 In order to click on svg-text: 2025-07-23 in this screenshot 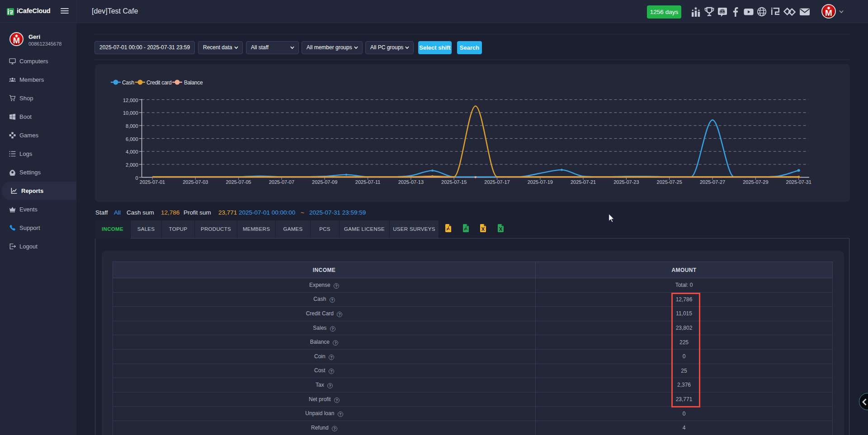, I will do `click(626, 182)`.